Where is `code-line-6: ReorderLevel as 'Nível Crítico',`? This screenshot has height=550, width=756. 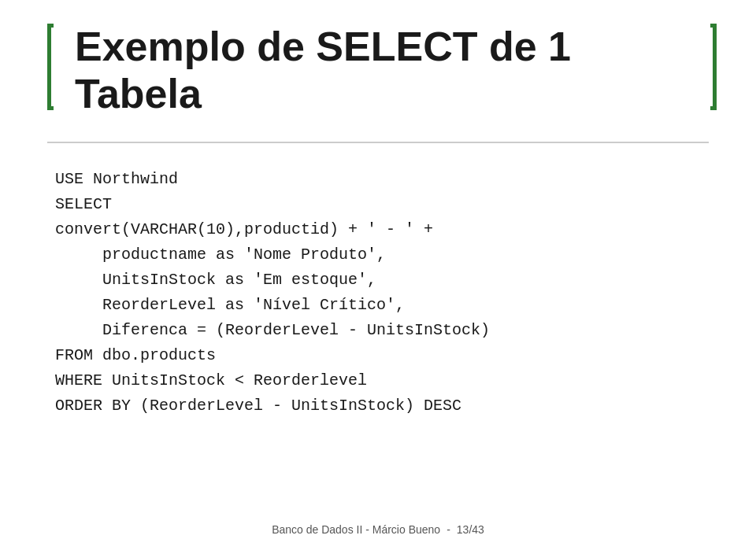
code-line-6: ReorderLevel as 'Nível Crítico', is located at coordinates (382, 305).